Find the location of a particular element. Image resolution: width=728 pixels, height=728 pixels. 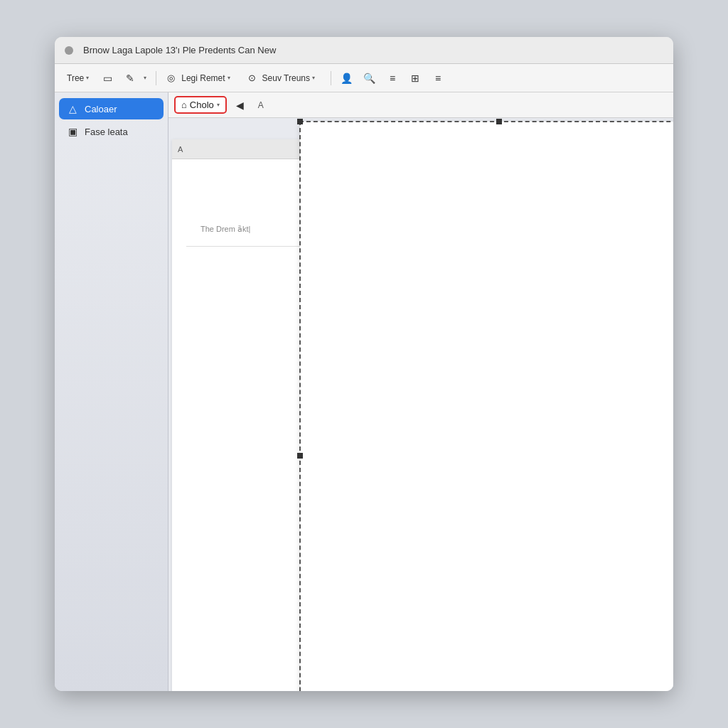

list-icon: ≡ is located at coordinates (392, 78).